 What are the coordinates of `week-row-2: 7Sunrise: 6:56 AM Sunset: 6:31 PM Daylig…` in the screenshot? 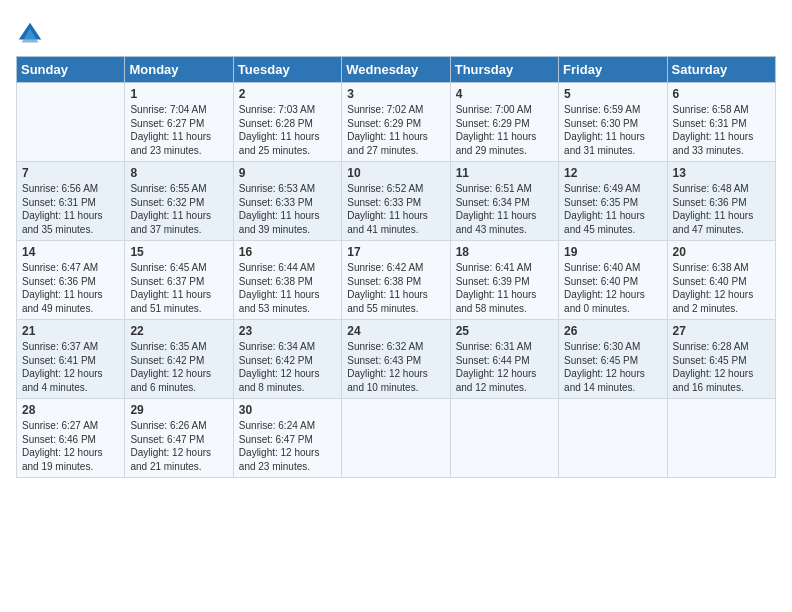 It's located at (396, 202).